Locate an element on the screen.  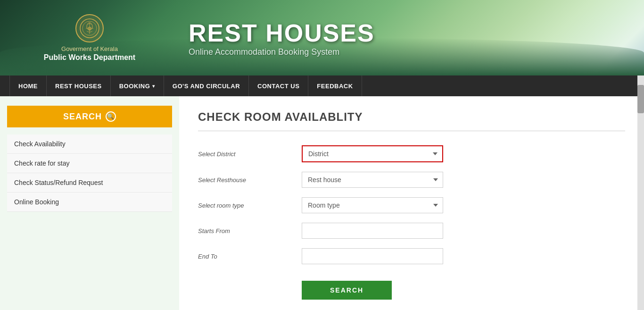
title-divider is located at coordinates (412, 131).